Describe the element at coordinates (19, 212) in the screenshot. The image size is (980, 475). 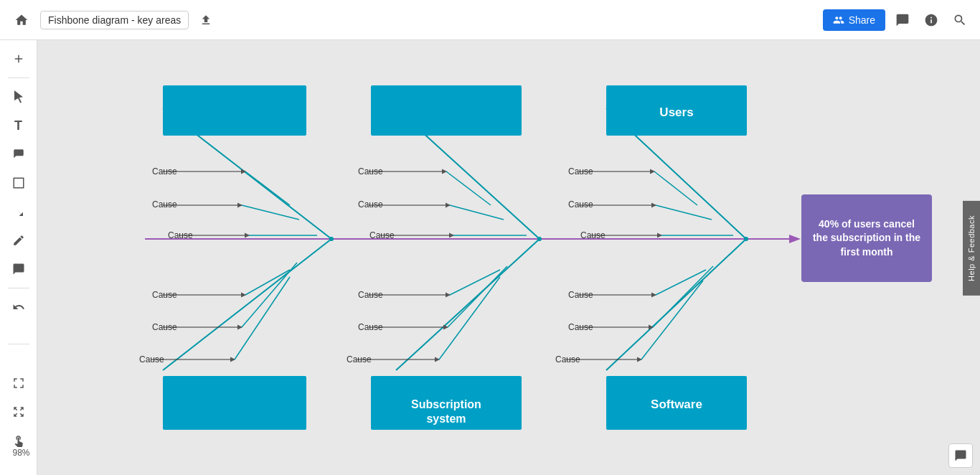
I see `arrow-tool-button` at that location.